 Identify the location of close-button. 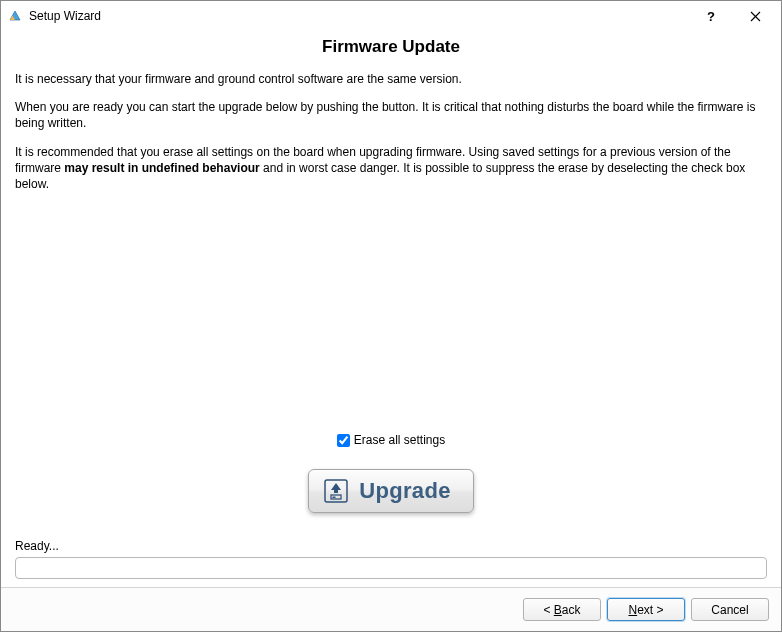
(755, 16).